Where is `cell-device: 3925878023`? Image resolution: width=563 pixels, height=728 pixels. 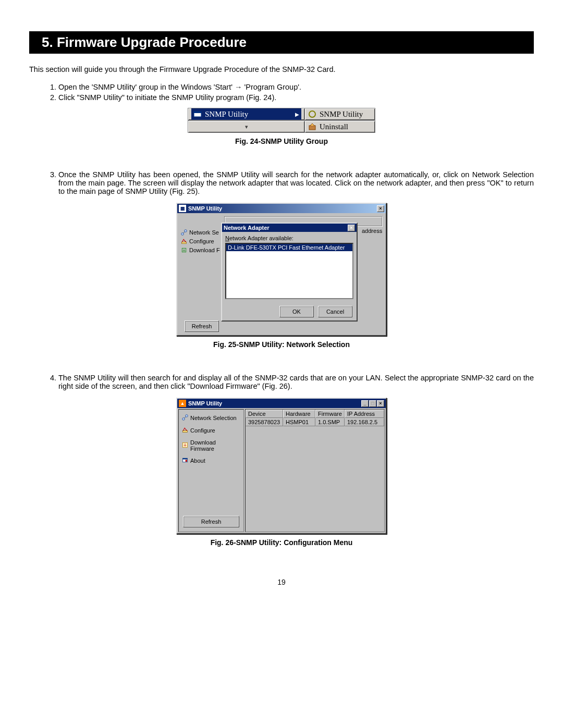 cell-device: 3925878023 is located at coordinates (264, 422).